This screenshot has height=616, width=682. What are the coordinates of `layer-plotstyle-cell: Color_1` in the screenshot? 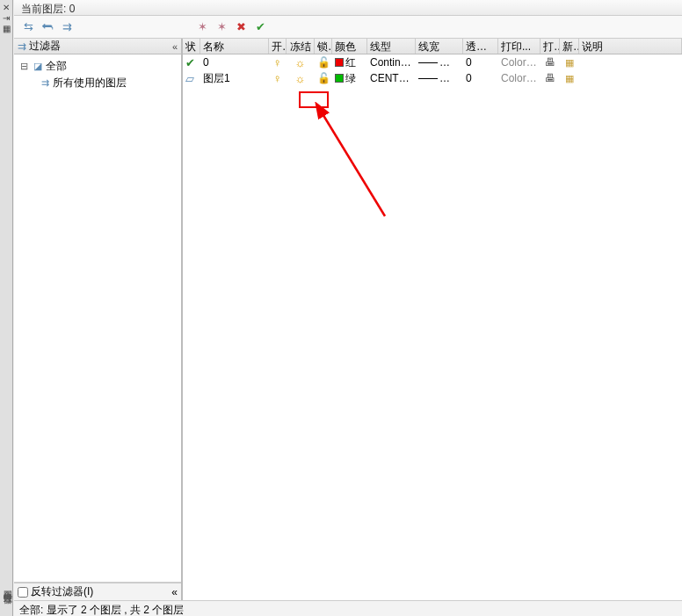 It's located at (519, 62).